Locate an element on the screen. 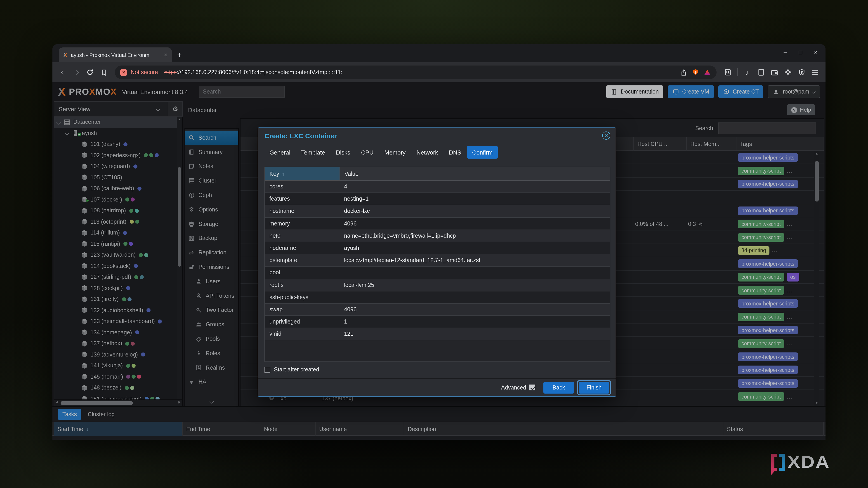 This screenshot has height=488, width=868. reading-mode-icon is located at coordinates (761, 72).